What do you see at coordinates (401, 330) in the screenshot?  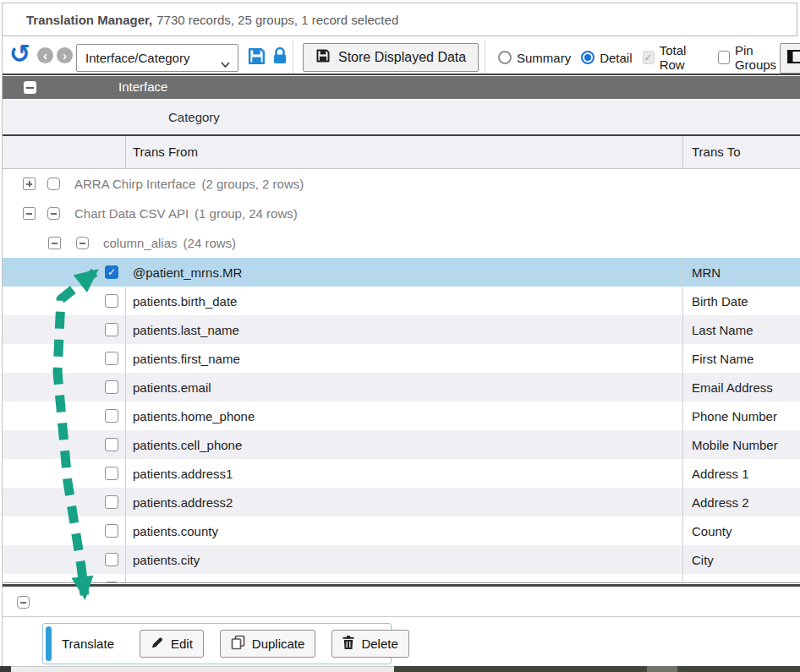 I see `table-row: patients.last_name Last Name` at bounding box center [401, 330].